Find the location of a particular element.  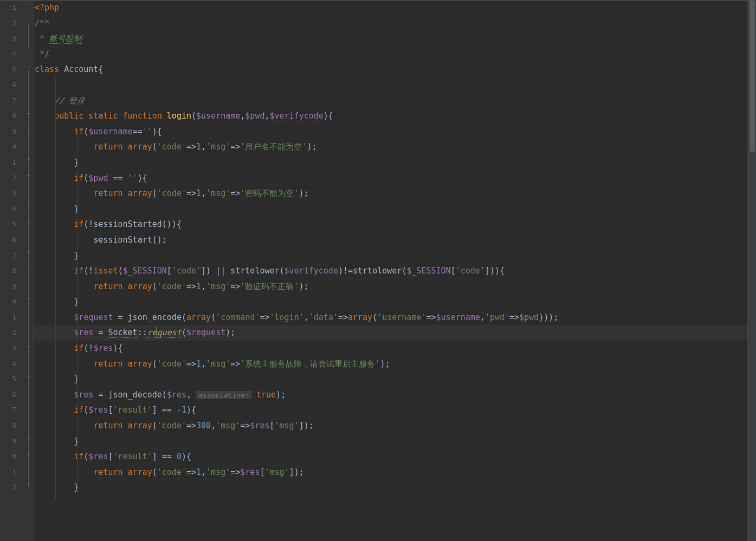

code-line: return array('code'=>1,'msg'=>$res['msg'… is located at coordinates (390, 472).